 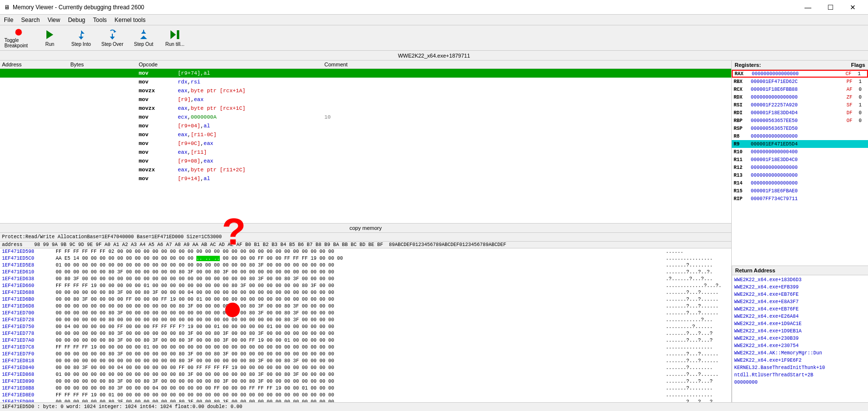 What do you see at coordinates (365, 361) in the screenshot?
I see `mem-row: 1EF471ED818 00 00 00 00 00 00 00 00 00 0…` at bounding box center [365, 361].